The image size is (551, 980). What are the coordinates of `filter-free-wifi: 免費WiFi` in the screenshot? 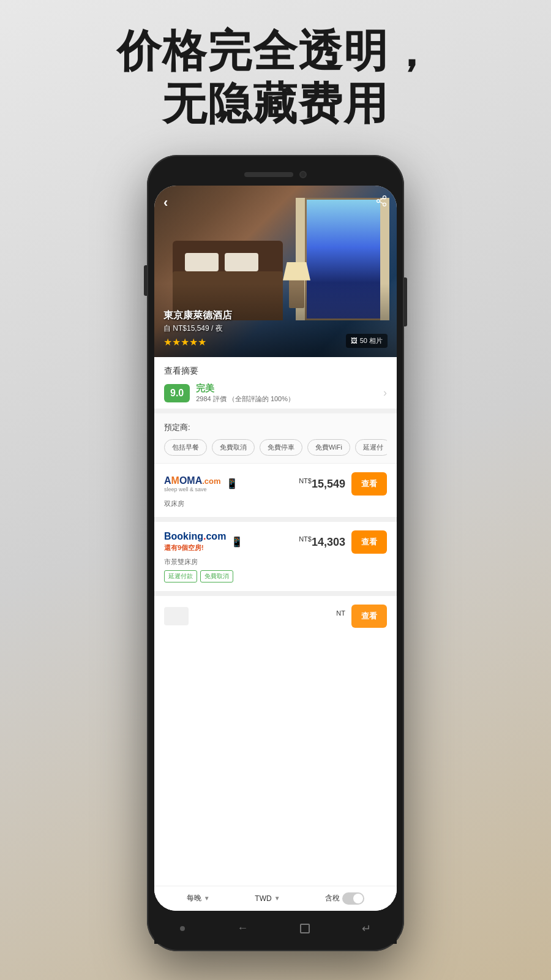 It's located at (329, 447).